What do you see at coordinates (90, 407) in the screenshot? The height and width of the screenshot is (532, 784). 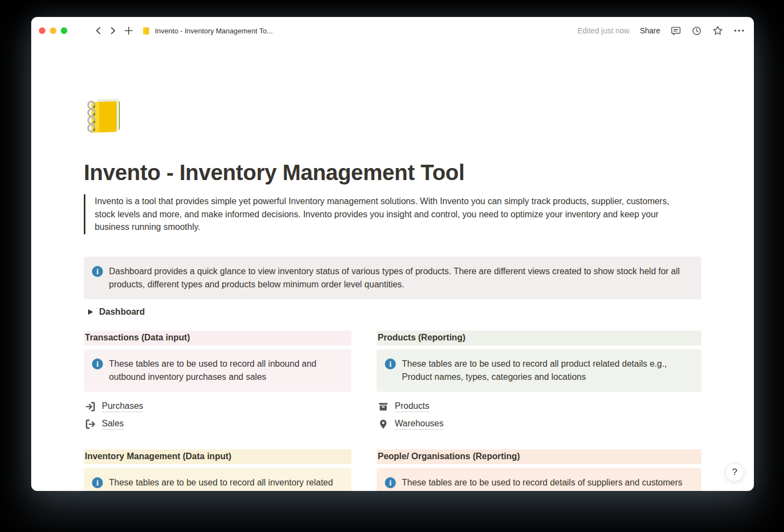 I see `enter-icon` at bounding box center [90, 407].